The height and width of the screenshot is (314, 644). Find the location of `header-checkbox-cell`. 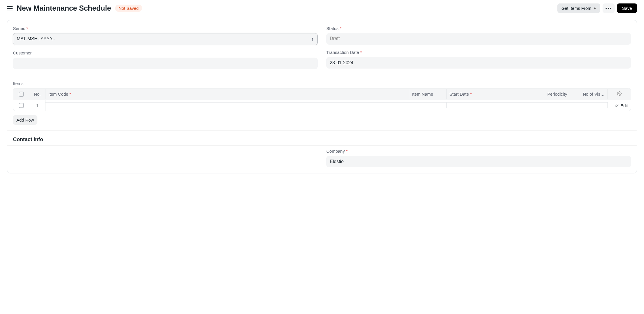

header-checkbox-cell is located at coordinates (21, 94).